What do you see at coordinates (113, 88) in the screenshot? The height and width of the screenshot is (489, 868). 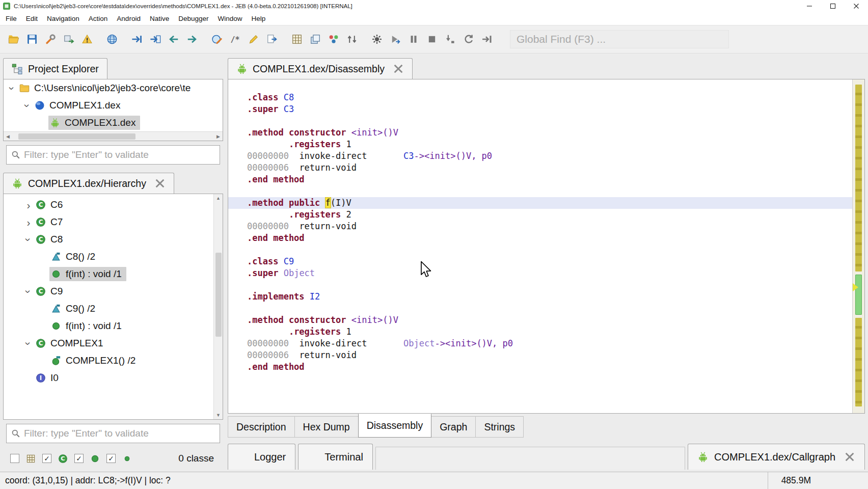 I see `tree-row: ›C:\Users\nicol\jeb2\jeb3-core\core\te` at bounding box center [113, 88].